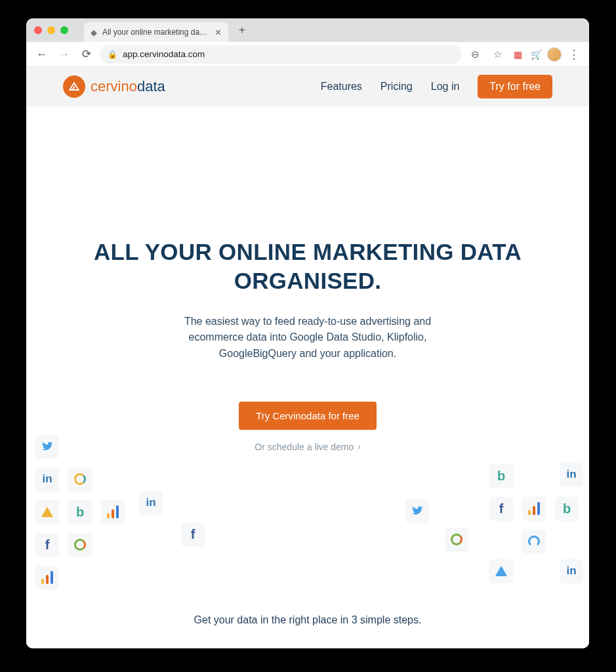 The image size is (616, 672). Describe the element at coordinates (515, 87) in the screenshot. I see `nav-cta-button: Try for free` at that location.